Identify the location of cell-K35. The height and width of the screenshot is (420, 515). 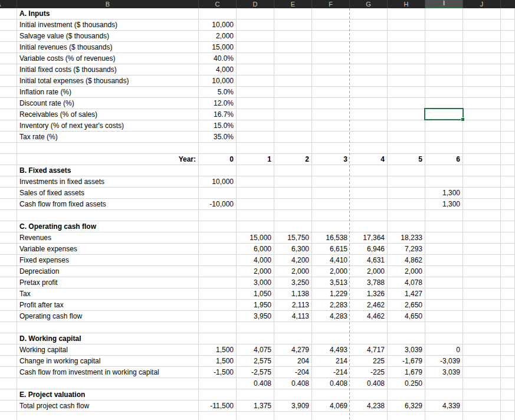
(508, 395).